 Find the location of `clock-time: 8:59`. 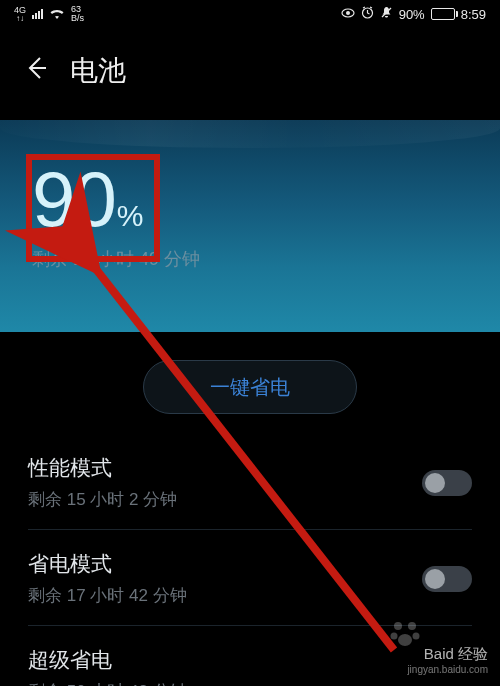

clock-time: 8:59 is located at coordinates (474, 14).